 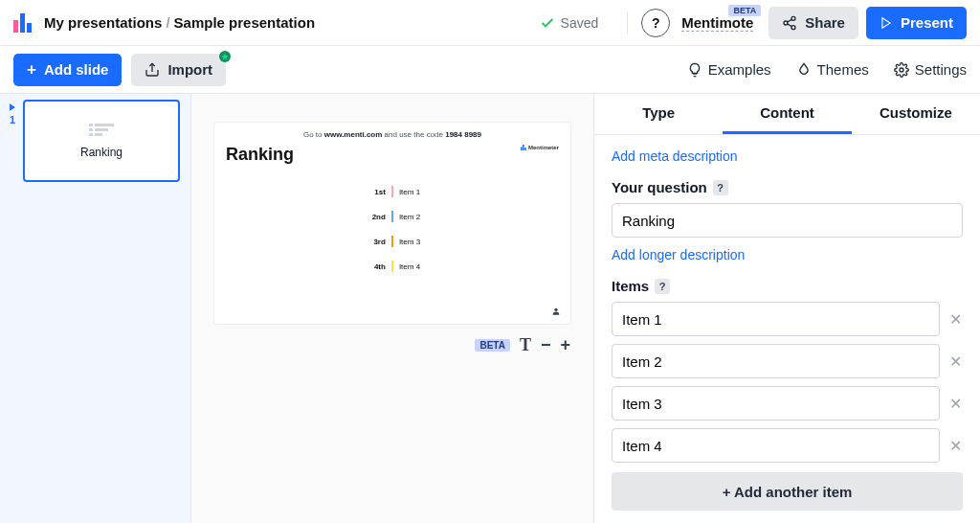 What do you see at coordinates (67, 70) in the screenshot?
I see `add-slide-button: + Add slide` at bounding box center [67, 70].